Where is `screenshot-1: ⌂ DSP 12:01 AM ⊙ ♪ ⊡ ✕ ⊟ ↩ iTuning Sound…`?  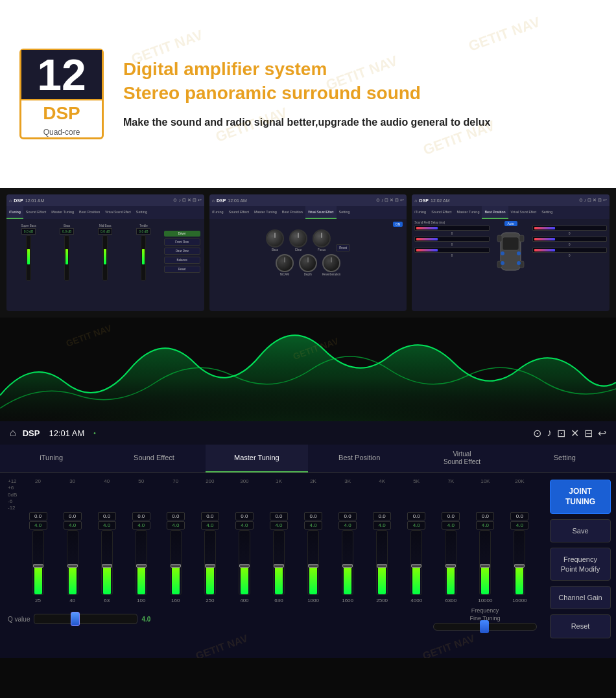 screenshot-1: ⌂ DSP 12:01 AM ⊙ ♪ ⊡ ✕ ⊟ ↩ iTuning Sound… is located at coordinates (105, 253).